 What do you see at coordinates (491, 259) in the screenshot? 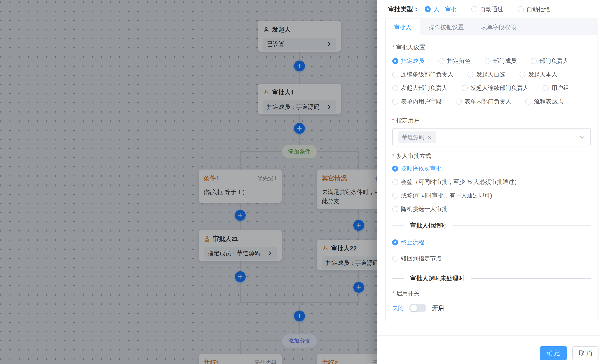
I see `radio-return-to-node: 驳回到指定节点` at bounding box center [491, 259].